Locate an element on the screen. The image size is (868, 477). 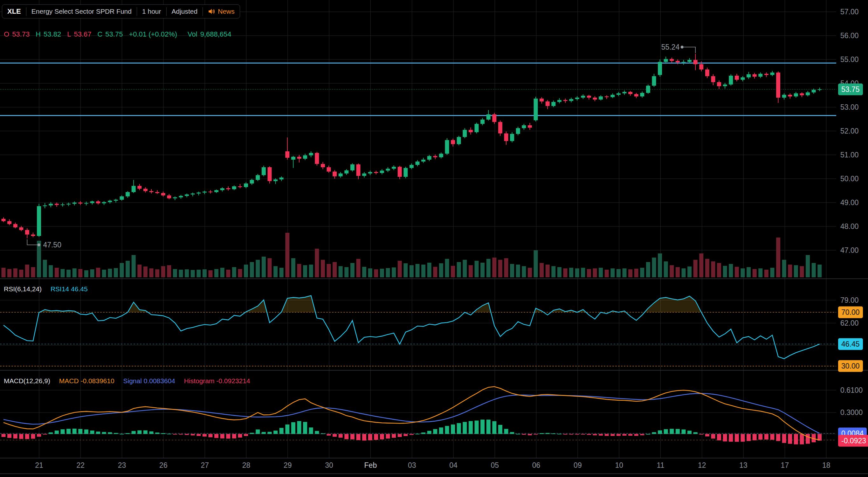
price-axis-label: 50.00 is located at coordinates (850, 179).